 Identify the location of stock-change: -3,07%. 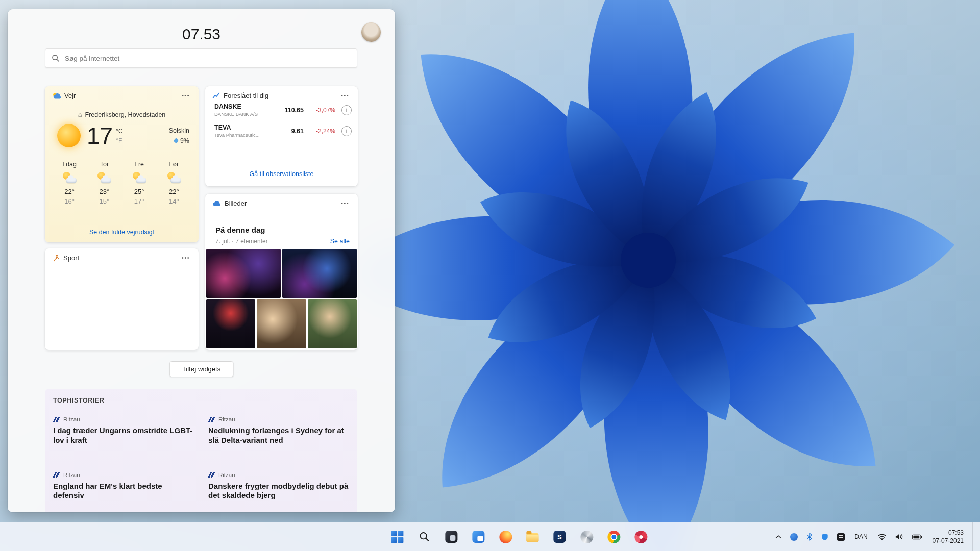
(320, 110).